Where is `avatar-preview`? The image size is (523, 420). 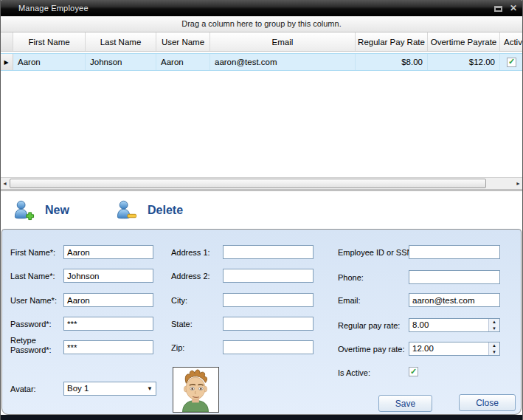
avatar-preview is located at coordinates (196, 390).